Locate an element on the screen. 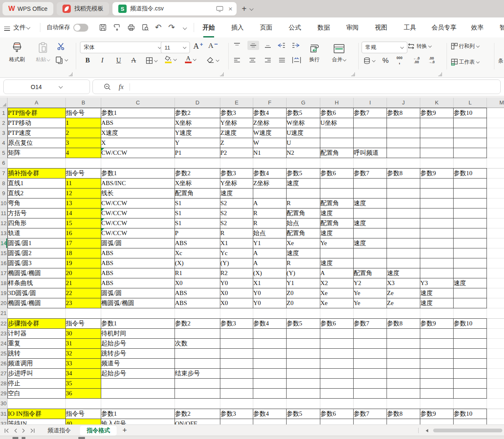 This screenshot has height=439, width=504. cell: Y3 is located at coordinates (437, 283).